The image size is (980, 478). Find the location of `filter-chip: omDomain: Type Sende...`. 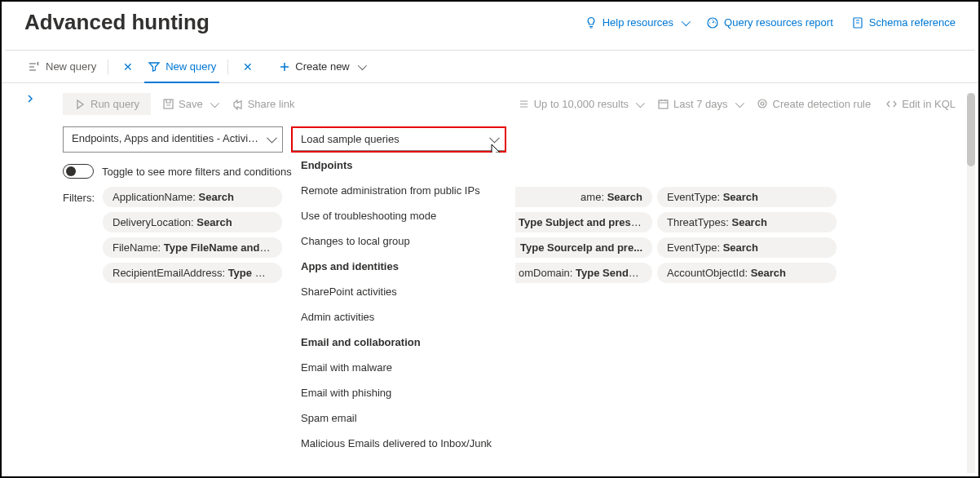

filter-chip: omDomain: Type Sende... is located at coordinates (584, 272).